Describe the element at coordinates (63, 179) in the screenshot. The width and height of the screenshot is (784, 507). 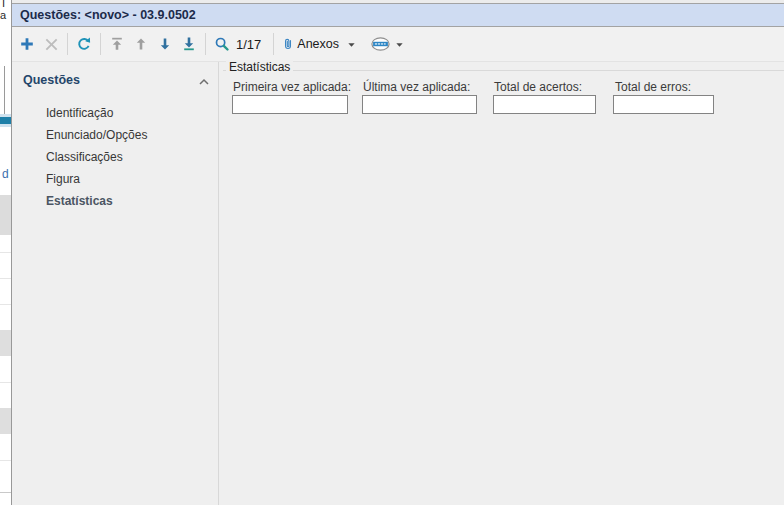
I see `sidebar-item-figura: Figura` at that location.